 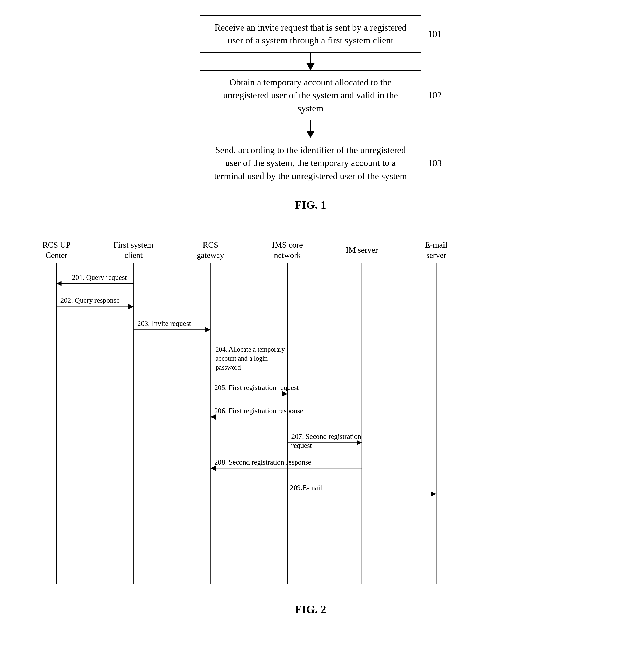 I want to click on step-102-box: Obtain a temporary account allocated to …, so click(x=310, y=95).